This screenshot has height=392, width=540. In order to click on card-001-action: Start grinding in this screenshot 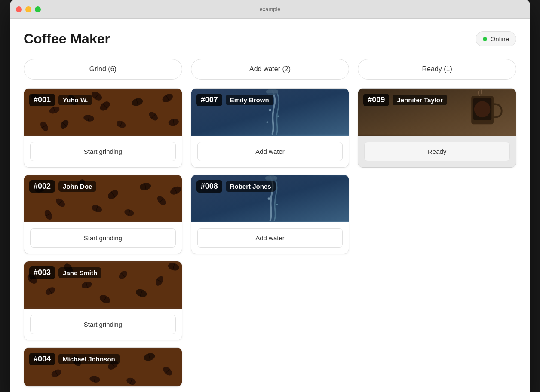, I will do `click(103, 151)`.